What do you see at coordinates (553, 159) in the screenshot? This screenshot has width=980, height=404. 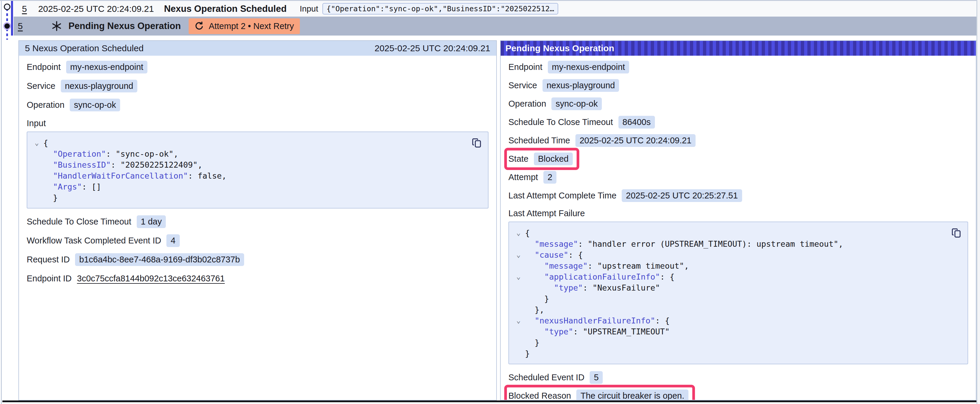 I see `state-badge: Blocked` at bounding box center [553, 159].